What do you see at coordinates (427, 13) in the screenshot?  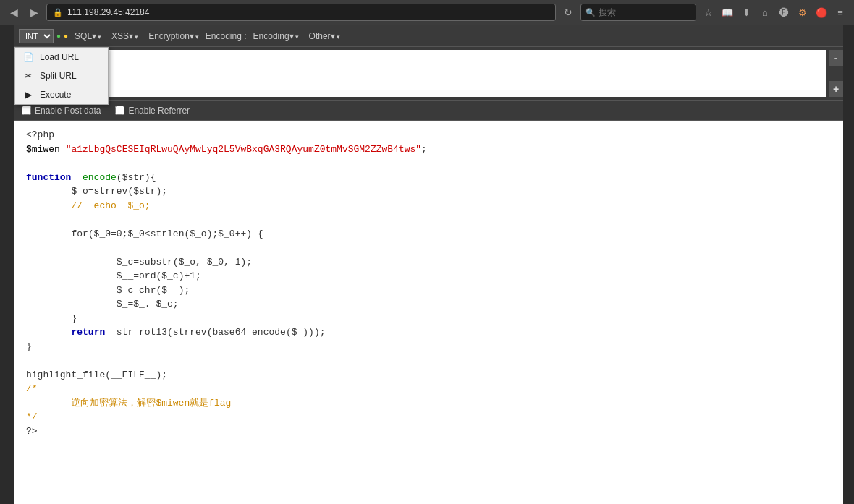 I see `browser-chrome: ◀ ▶ 🔒 111.198.29.45:42184 ↻ 🔍 ☆ 📖 ⬇ ⌂ 🅟 …` at bounding box center [427, 13].